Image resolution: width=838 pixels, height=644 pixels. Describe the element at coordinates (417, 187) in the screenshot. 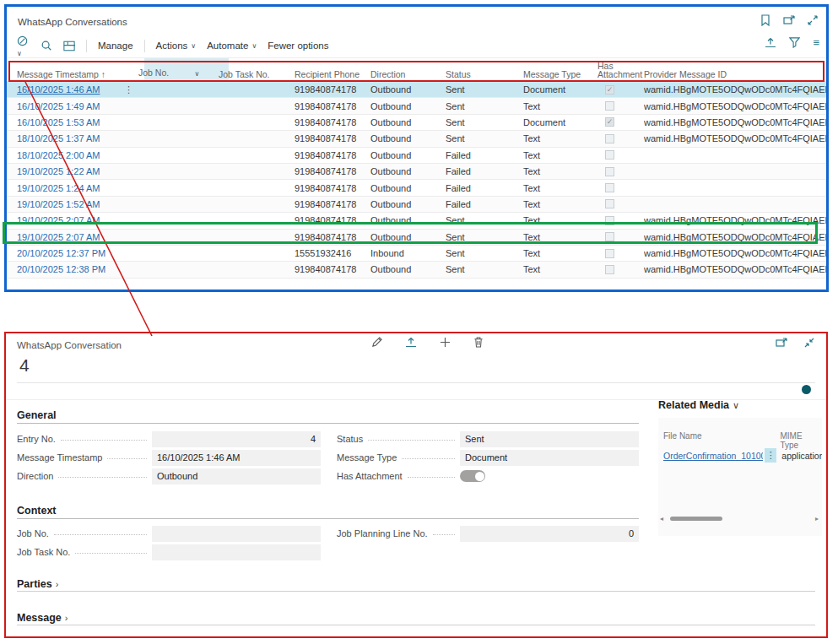

I see `table-row: 19/10/2025 1:24 AM919840874178OutboundFa…` at that location.